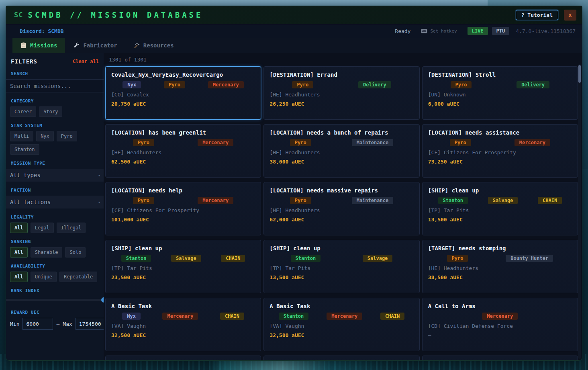 The width and height of the screenshot is (588, 370). I want to click on mission-type-select: All types▾, so click(55, 175).